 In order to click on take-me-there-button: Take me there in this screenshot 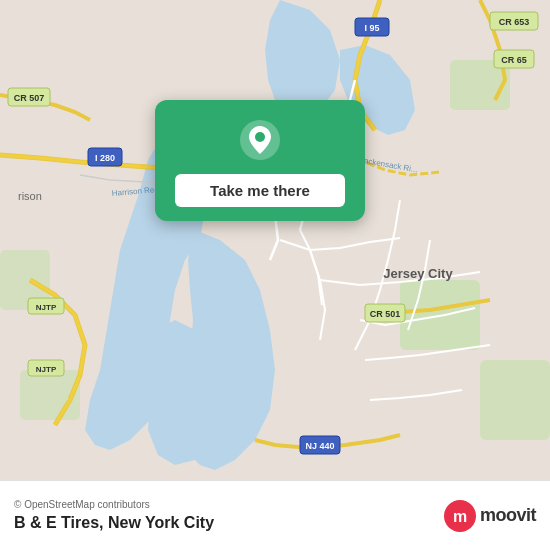, I will do `click(260, 190)`.